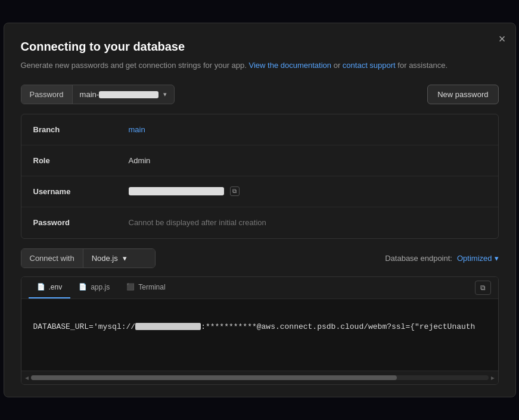 The height and width of the screenshot is (420, 519). What do you see at coordinates (198, 223) in the screenshot?
I see `password-field-value: Cannot be displayed after initial creati…` at bounding box center [198, 223].